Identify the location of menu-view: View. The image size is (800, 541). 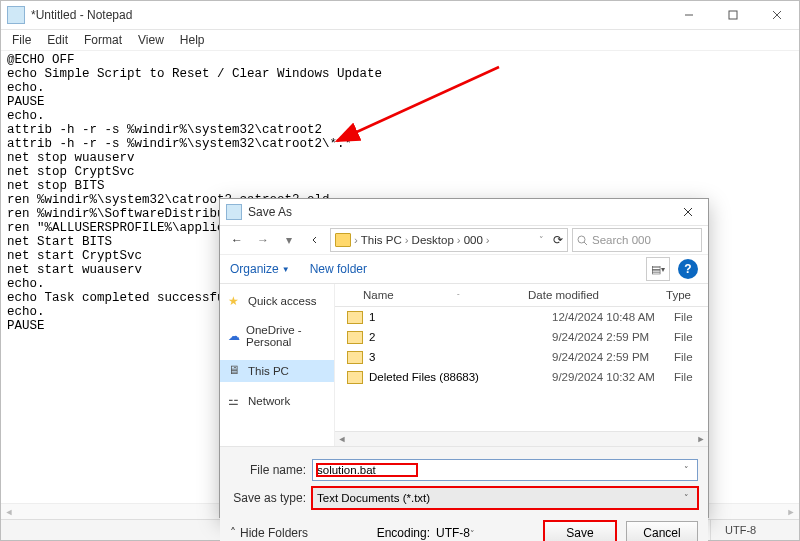
(151, 40).